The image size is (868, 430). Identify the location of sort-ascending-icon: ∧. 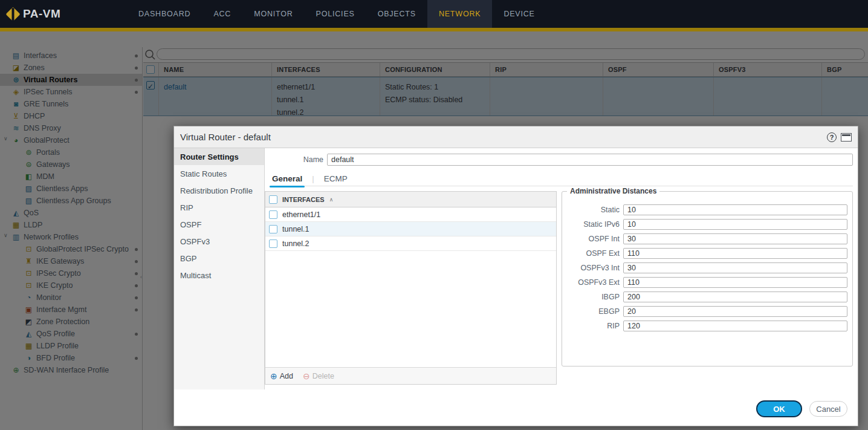
(331, 200).